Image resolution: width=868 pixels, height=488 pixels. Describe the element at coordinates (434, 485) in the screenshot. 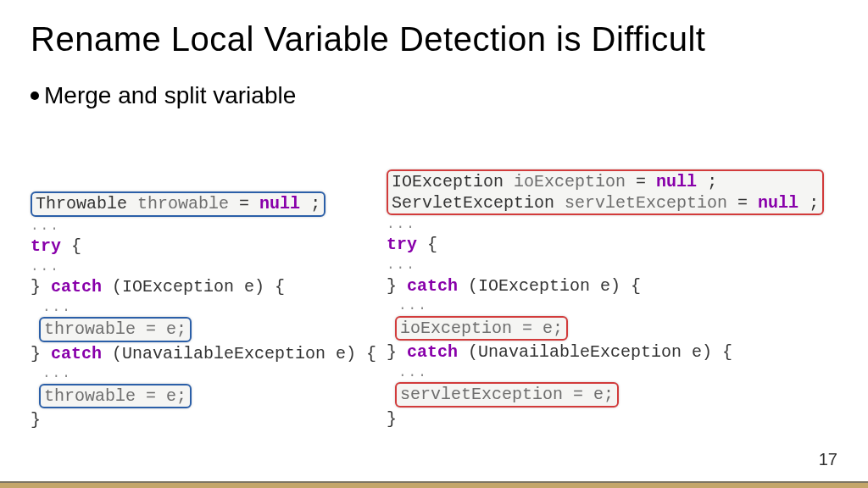

I see `footer-bar` at that location.